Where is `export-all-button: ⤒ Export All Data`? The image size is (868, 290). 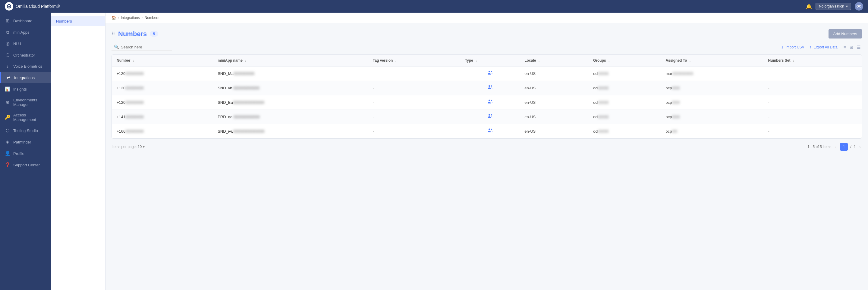 export-all-button: ⤒ Export All Data is located at coordinates (823, 47).